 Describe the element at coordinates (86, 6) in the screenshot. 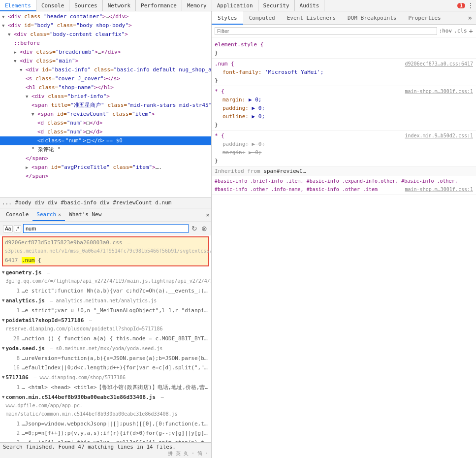

I see `tab-sources: Sources` at that location.